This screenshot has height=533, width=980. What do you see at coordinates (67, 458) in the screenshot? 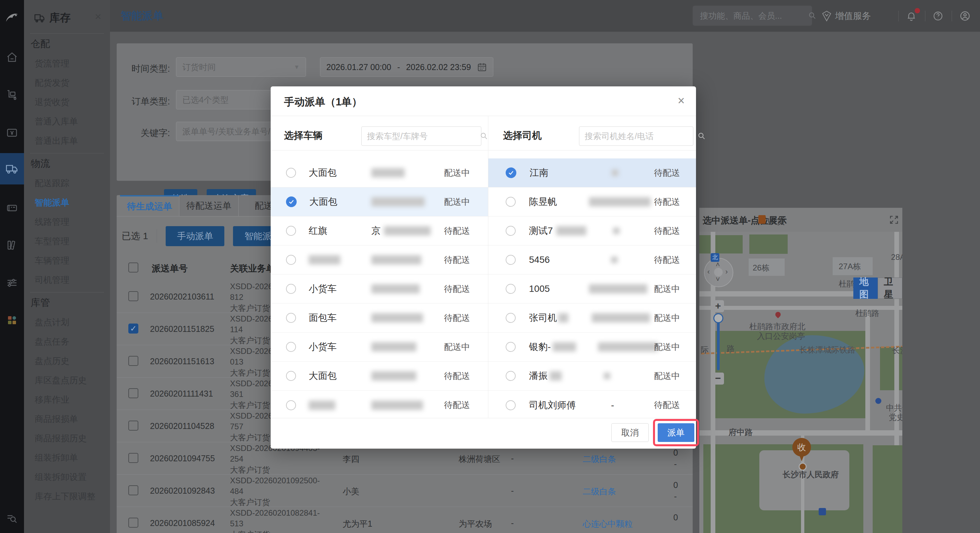
I see `sidebar-item: 组装拆卸单` at bounding box center [67, 458].